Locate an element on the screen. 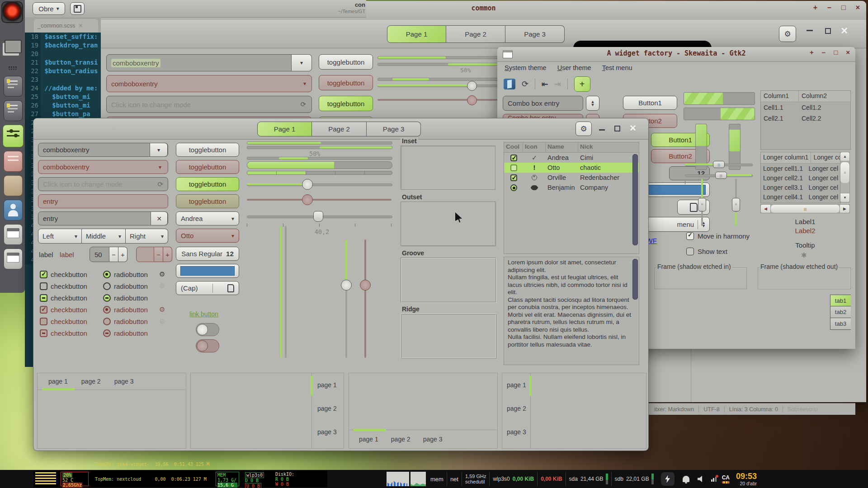 Image resolution: width=868 pixels, height=488 pixels. front-restore-button is located at coordinates (618, 128).